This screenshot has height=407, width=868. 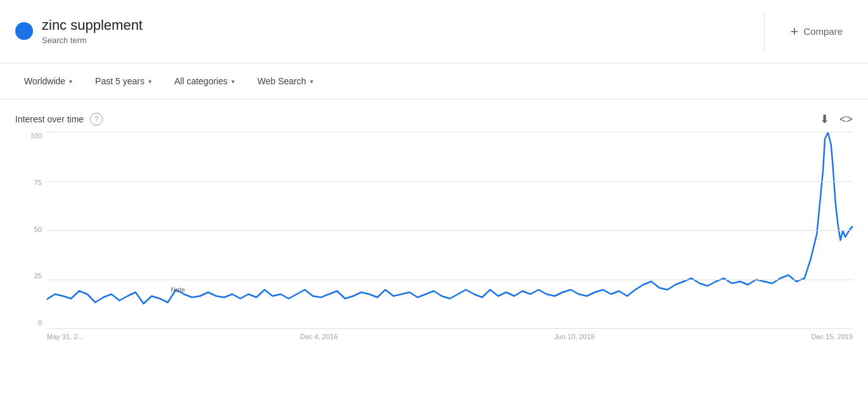 What do you see at coordinates (312, 81) in the screenshot?
I see `search-type-arrow-icon: ▾` at bounding box center [312, 81].